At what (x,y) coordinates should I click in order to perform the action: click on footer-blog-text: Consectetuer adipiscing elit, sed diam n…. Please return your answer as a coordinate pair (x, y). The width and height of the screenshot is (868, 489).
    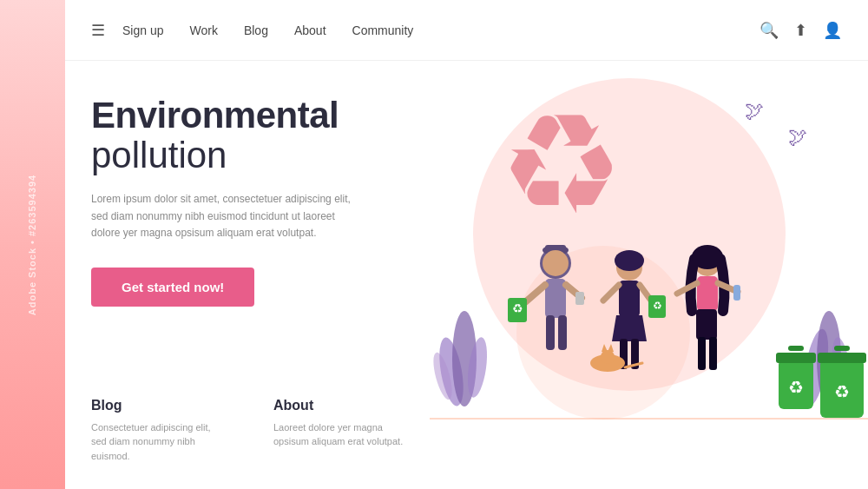
    Looking at the image, I should click on (156, 442).